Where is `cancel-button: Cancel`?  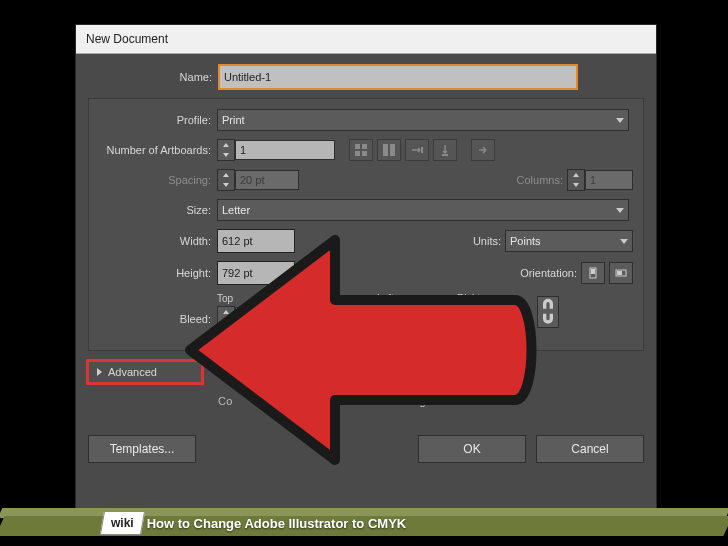
cancel-button: Cancel is located at coordinates (590, 449).